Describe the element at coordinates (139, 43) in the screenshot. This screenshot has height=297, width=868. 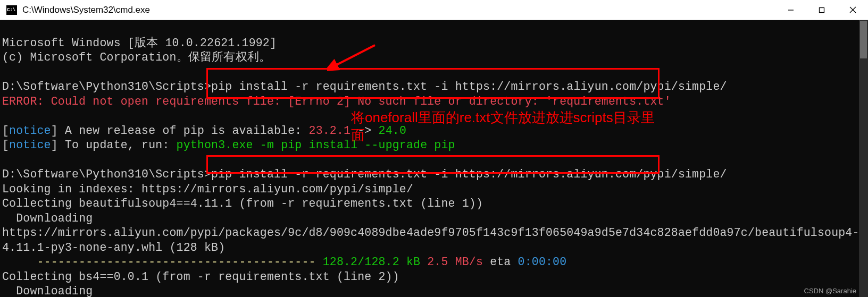
I see `banner-line: Microsoft Windows [版本 10.0.22621.1992]` at that location.